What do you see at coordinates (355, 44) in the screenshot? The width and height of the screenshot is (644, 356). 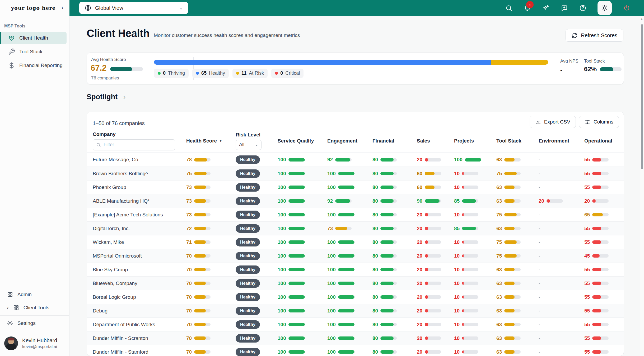 I see `header-divider` at bounding box center [355, 44].